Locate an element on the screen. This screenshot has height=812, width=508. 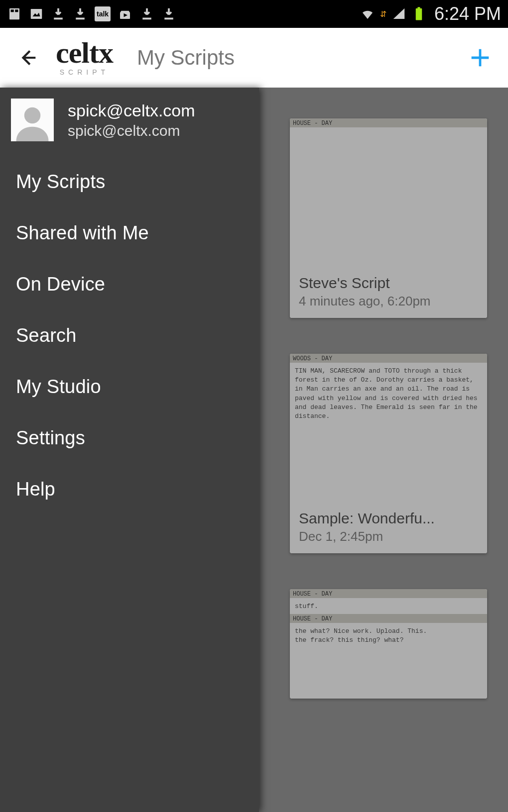
nav-item-shared: Shared with Me is located at coordinates (129, 233).